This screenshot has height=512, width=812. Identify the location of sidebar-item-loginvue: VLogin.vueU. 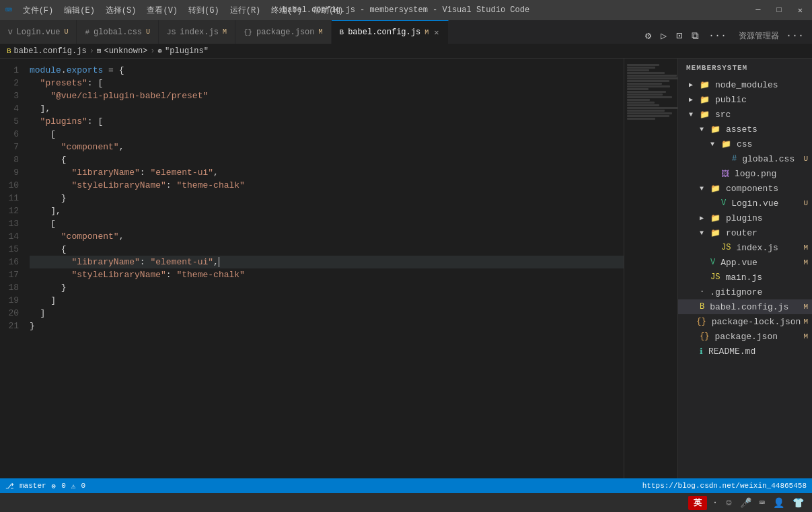
(745, 203).